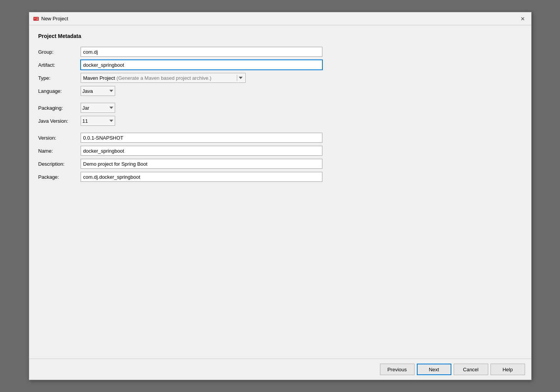 The image size is (560, 392). Describe the element at coordinates (163, 78) in the screenshot. I see `type-select: Maven Project (Generate a Maven based pr…` at that location.